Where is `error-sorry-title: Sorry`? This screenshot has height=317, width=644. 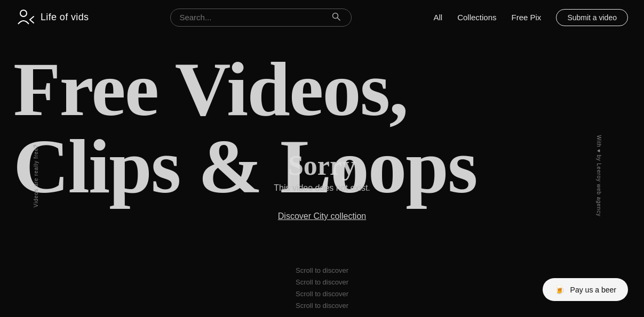
error-sorry-title: Sorry is located at coordinates (322, 165).